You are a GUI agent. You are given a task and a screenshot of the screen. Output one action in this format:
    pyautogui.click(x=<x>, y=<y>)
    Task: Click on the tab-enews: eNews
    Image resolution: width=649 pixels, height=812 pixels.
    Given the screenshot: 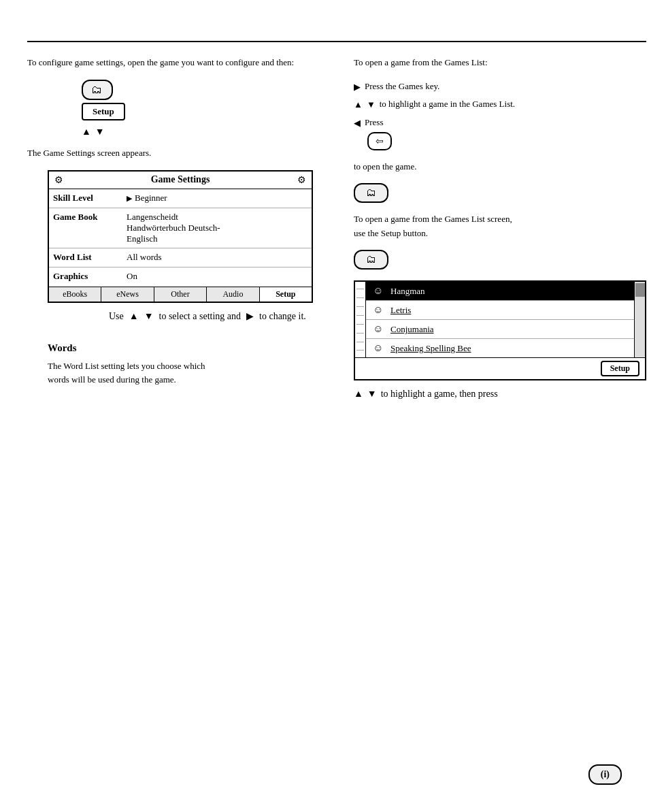 What is the action you would take?
    pyautogui.click(x=128, y=294)
    